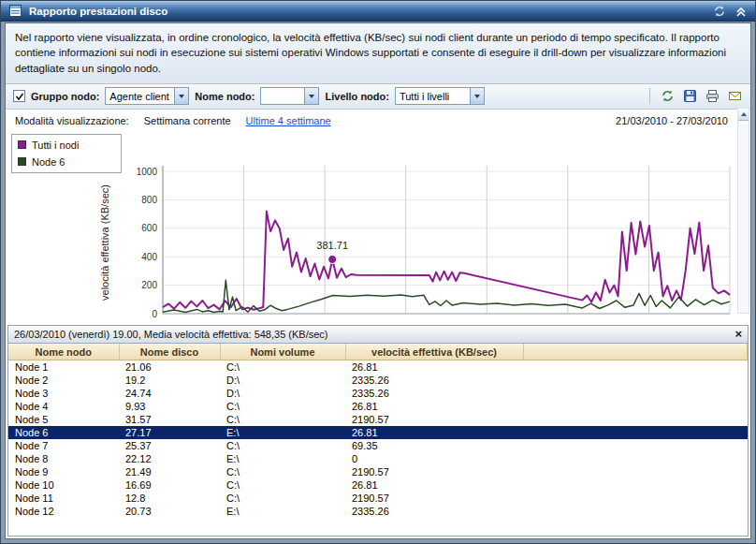 This screenshot has width=756, height=544. I want to click on group-select: Agente client, so click(147, 96).